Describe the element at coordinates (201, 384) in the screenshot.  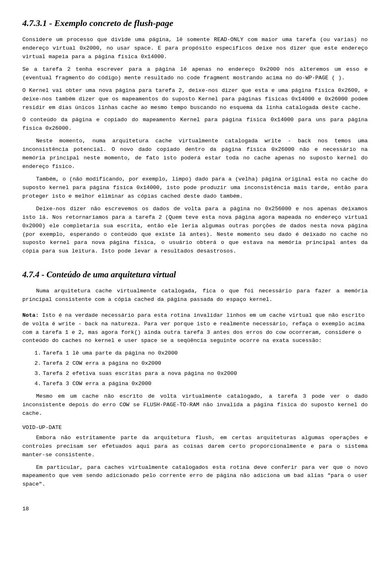
I see `list-item: Tarefa 3 COW erra a página 0x2000` at that location.